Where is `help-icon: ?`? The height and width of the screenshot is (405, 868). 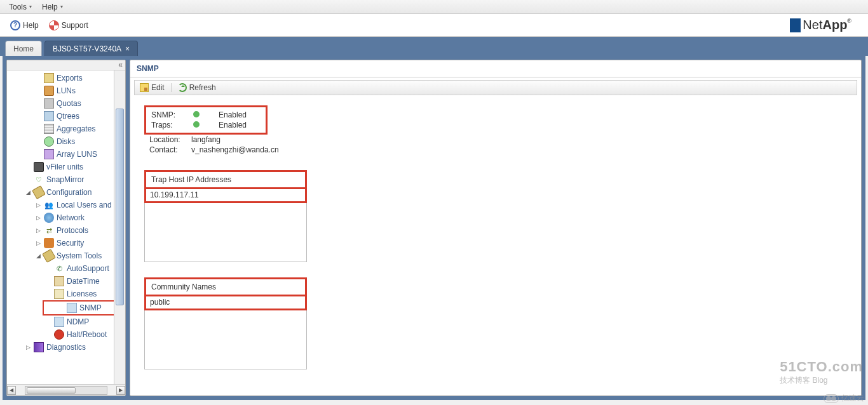
help-icon: ? is located at coordinates (15, 25).